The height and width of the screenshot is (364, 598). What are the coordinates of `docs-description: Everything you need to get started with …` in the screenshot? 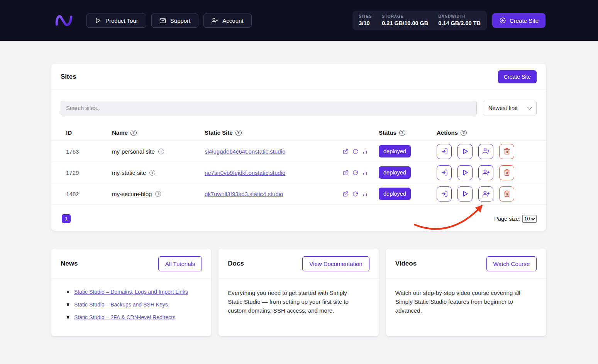 It's located at (294, 302).